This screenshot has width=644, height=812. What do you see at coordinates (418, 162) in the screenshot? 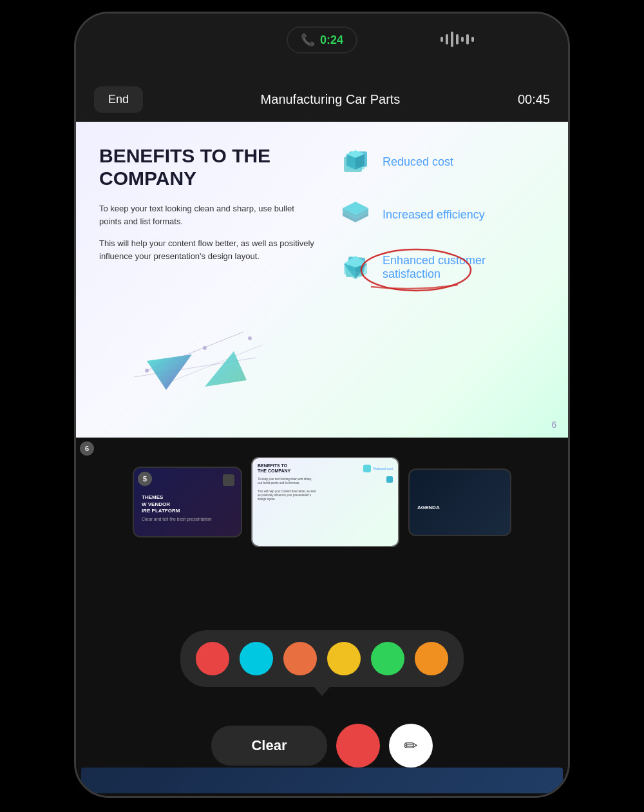
I see `benefit-label-1: Reduced cost` at bounding box center [418, 162].